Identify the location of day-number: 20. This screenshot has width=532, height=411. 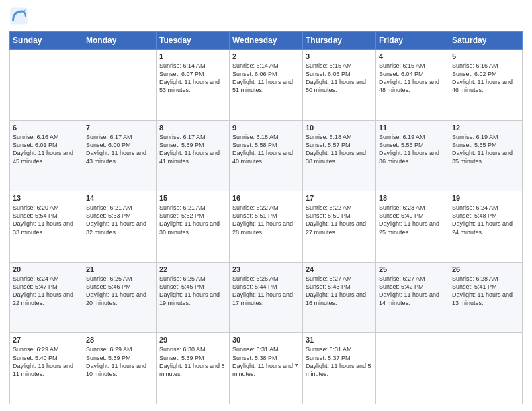
(46, 269).